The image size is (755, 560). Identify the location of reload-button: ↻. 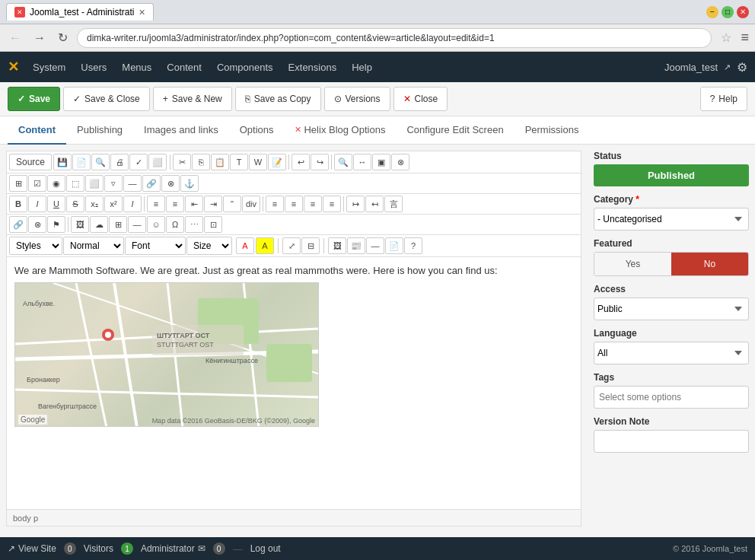
(62, 38).